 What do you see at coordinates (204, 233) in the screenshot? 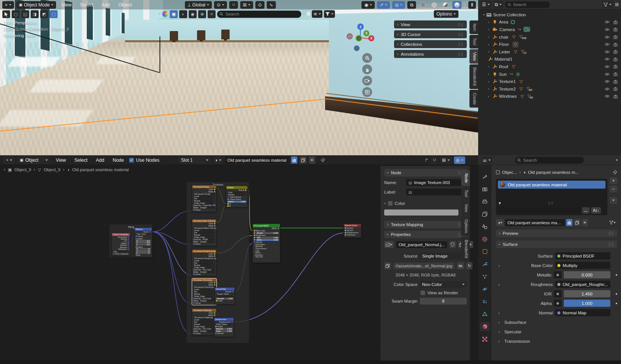
I see `node-image-texture-basecolor: Old parquet Base Color.jpg Color Alpha O…` at bounding box center [204, 233].